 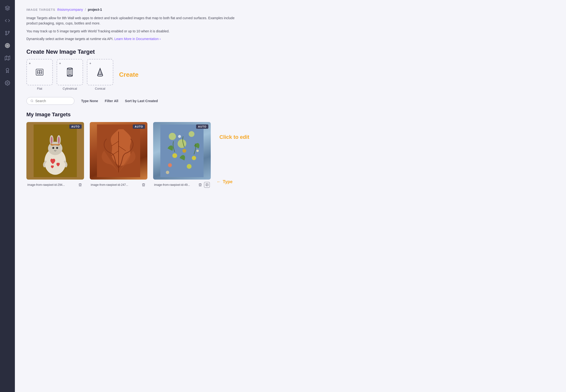 I want to click on create-button: Create, so click(x=129, y=75).